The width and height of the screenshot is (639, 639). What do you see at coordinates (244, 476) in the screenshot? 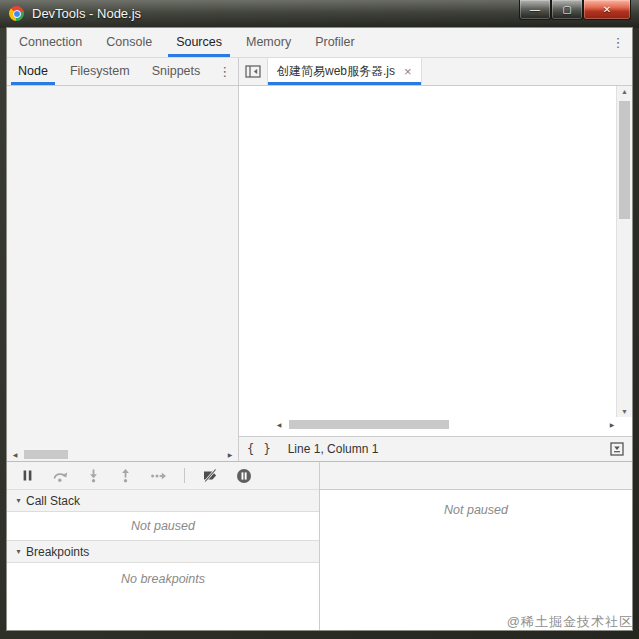
I see `pause-on-exceptions-icon` at bounding box center [244, 476].